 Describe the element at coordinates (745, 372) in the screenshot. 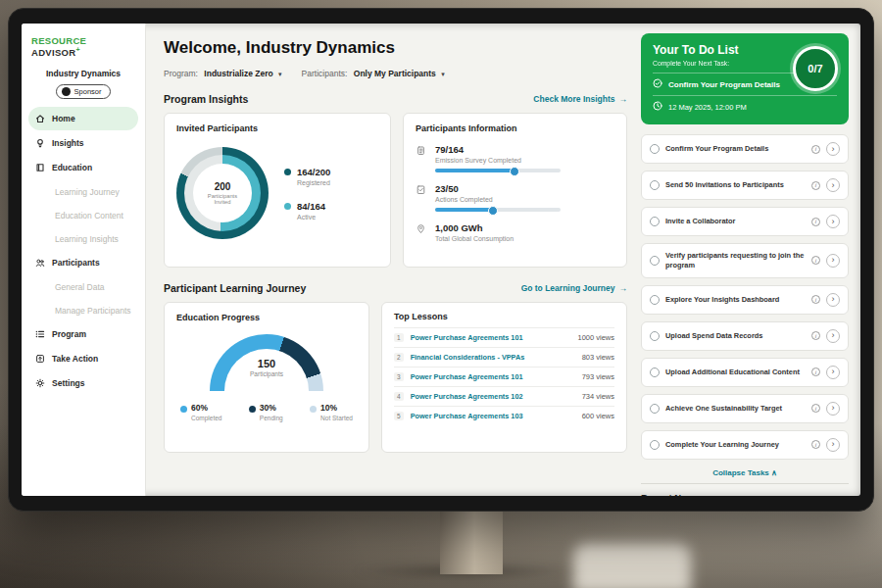

I see `task-item: Upload Additional Educational Content i …` at that location.